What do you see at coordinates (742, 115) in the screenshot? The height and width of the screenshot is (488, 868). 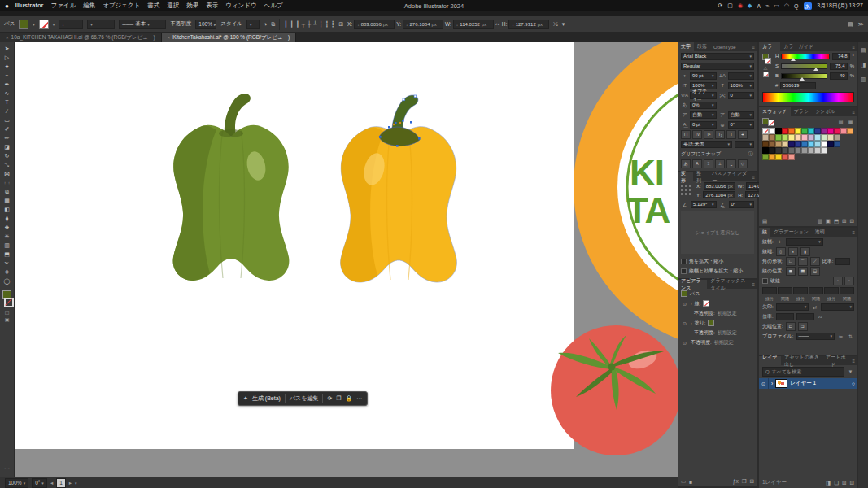 I see `aki-right-select: 自動▾` at bounding box center [742, 115].